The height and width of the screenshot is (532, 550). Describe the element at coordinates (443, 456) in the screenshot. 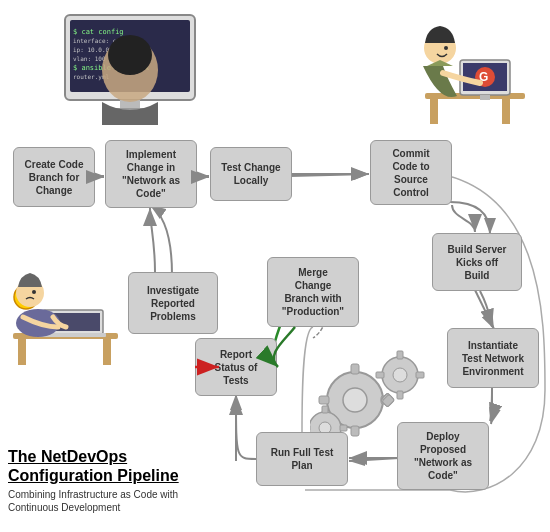

I see `box-deploy-proposed: DeployProposed"Network asCode"` at that location.